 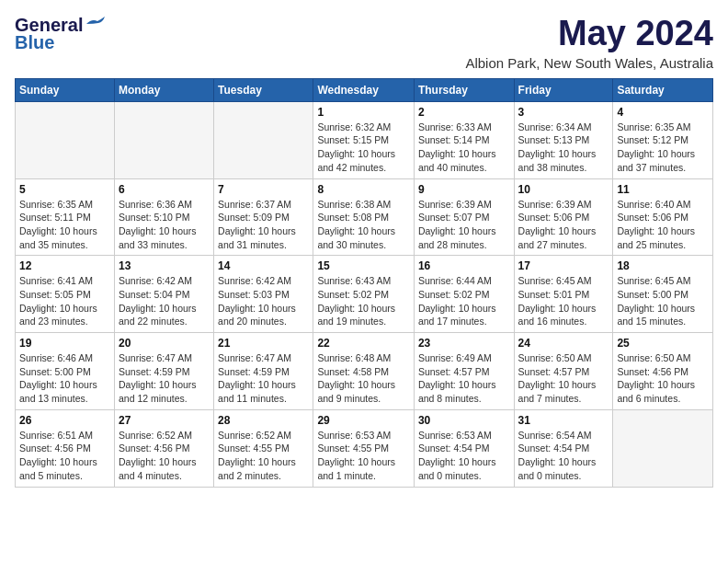 What do you see at coordinates (164, 343) in the screenshot?
I see `day-number: 20` at bounding box center [164, 343].